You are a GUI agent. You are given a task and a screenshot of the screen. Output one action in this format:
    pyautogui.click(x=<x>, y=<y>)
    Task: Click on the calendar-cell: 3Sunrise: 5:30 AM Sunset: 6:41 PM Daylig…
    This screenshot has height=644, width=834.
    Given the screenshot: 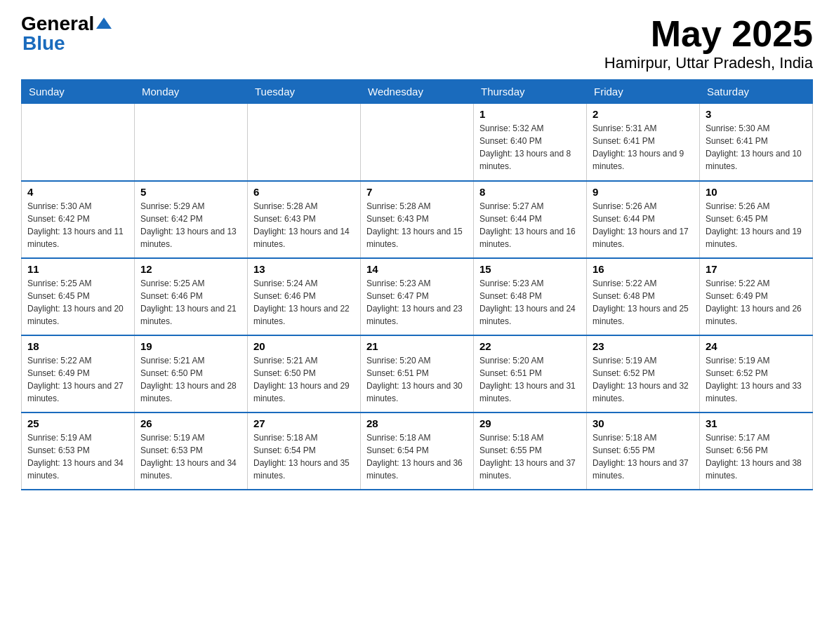 What is the action you would take?
    pyautogui.click(x=757, y=142)
    